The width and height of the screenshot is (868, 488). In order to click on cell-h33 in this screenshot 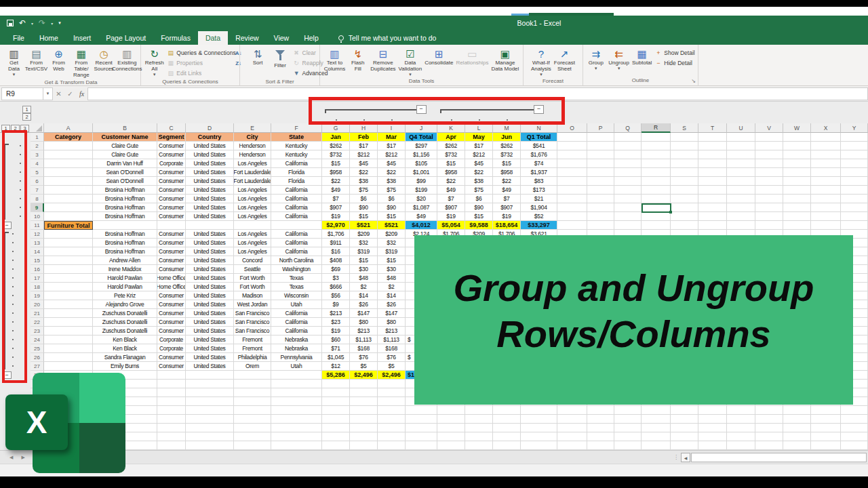, I will do `click(363, 419)`.